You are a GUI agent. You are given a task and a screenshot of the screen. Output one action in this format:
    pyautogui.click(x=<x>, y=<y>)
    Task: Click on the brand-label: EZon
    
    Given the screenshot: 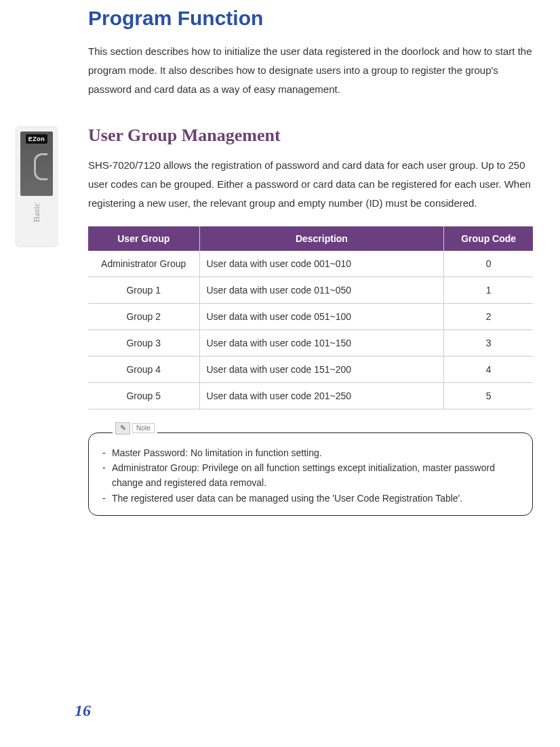 What is the action you would take?
    pyautogui.click(x=37, y=139)
    